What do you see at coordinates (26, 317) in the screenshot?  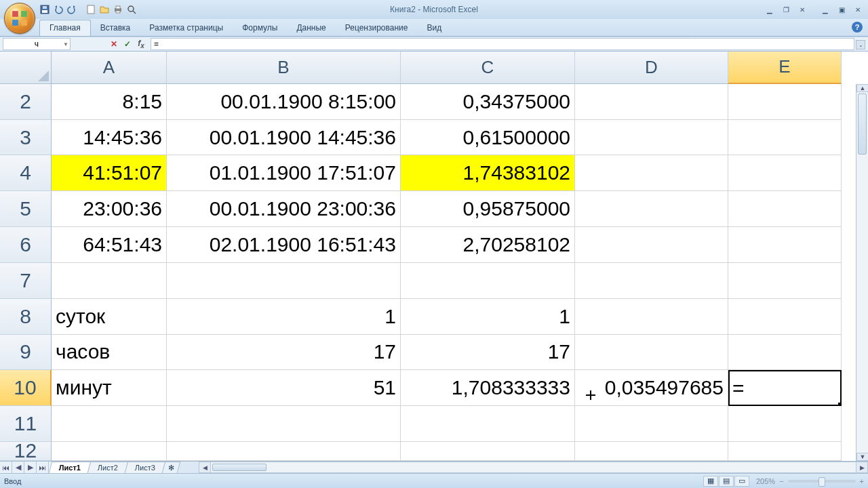 I see `row-header-8: 8` at bounding box center [26, 317].